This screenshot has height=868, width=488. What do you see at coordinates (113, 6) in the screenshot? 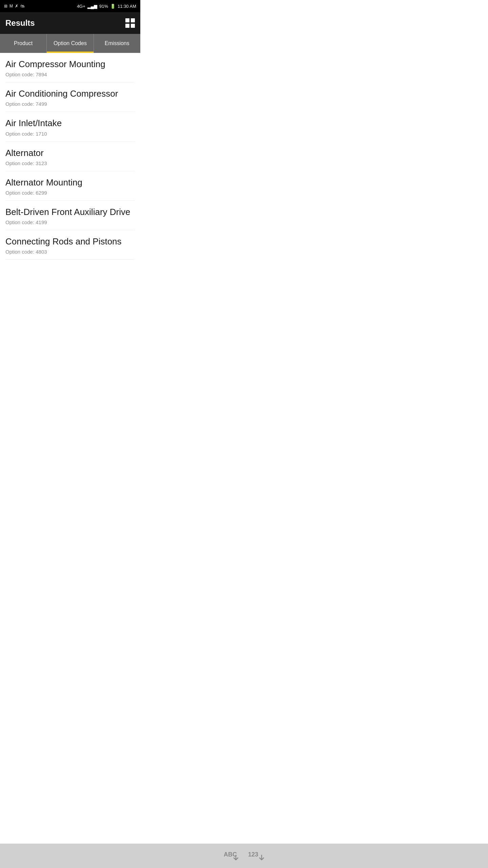
I see `battery-icon: 🔋` at bounding box center [113, 6].